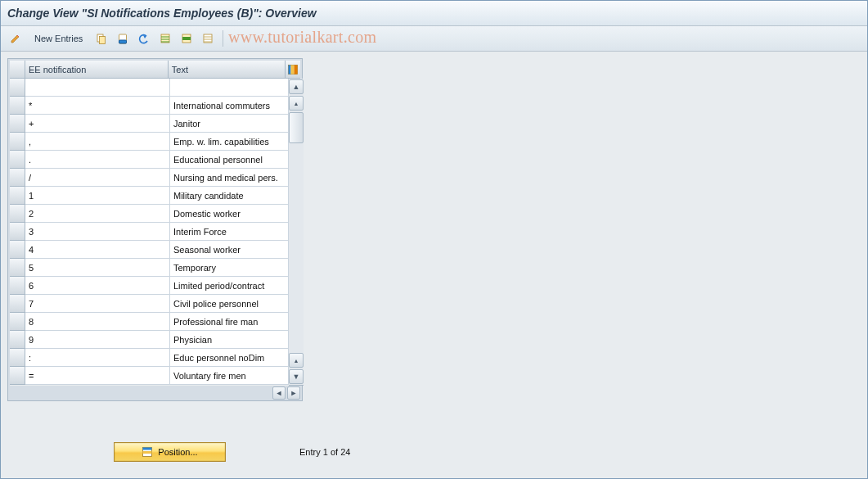 The height and width of the screenshot is (479, 868). What do you see at coordinates (229, 376) in the screenshot?
I see `cell-text: Voluntary fire men` at bounding box center [229, 376].